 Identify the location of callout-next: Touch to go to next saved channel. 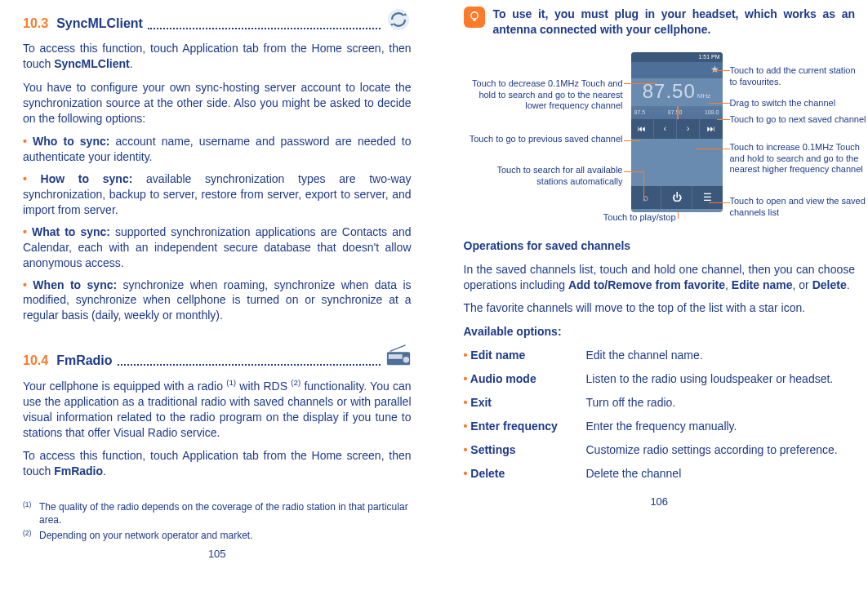
(799, 120).